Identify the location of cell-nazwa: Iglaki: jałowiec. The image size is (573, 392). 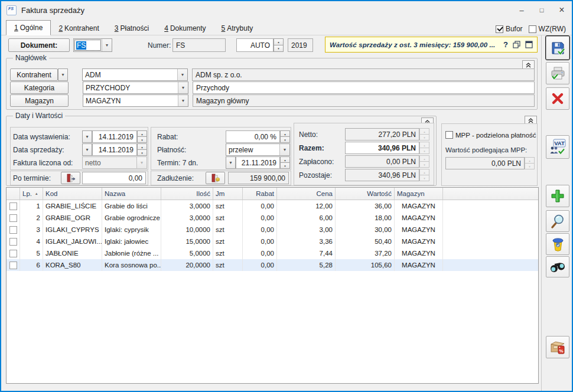
(132, 241).